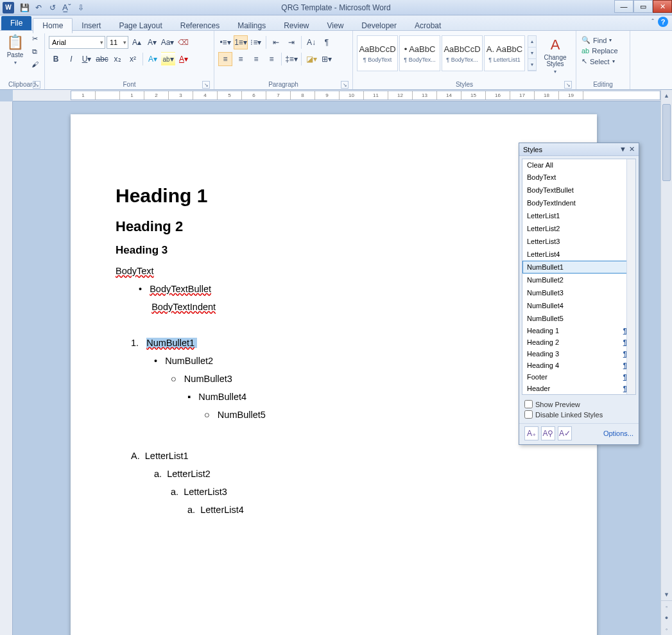 The height and width of the screenshot is (635, 672). I want to click on paragraph-launcher: ↘, so click(345, 85).